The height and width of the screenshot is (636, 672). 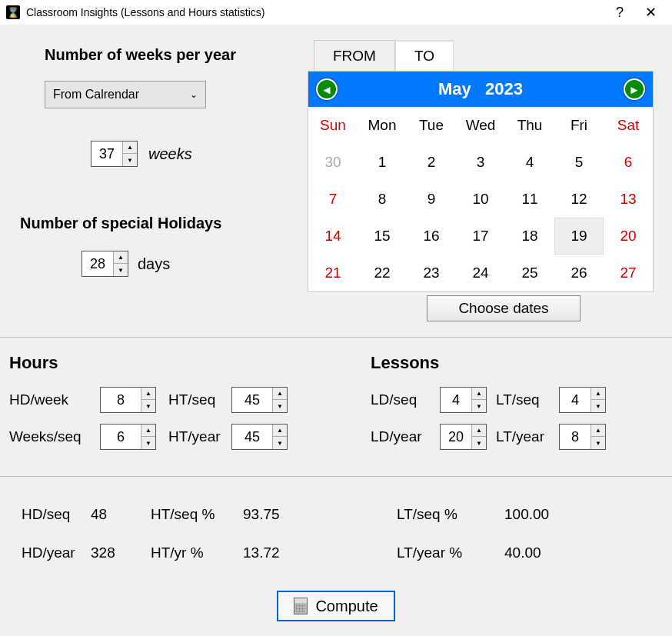 What do you see at coordinates (164, 223) in the screenshot?
I see `holidays-label: Number of special Holidays` at bounding box center [164, 223].